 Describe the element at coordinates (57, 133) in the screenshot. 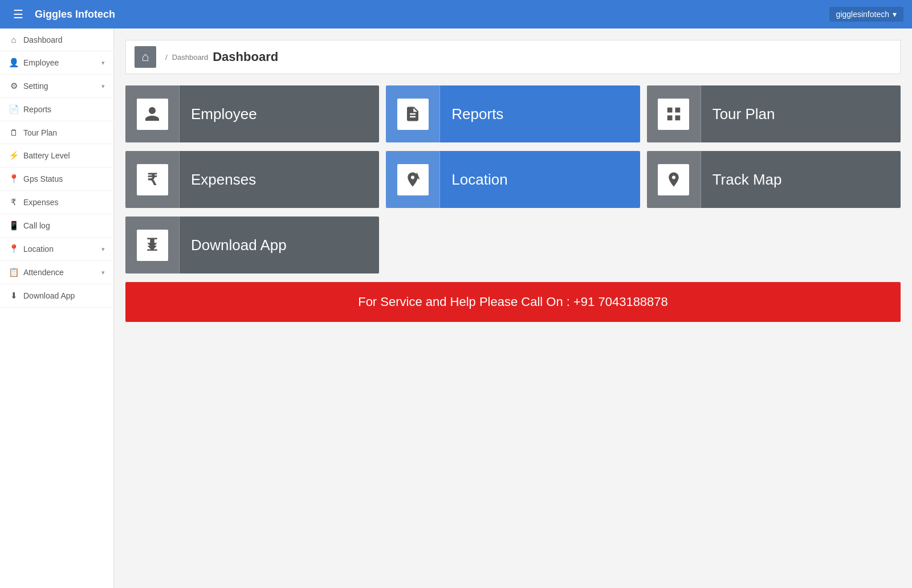

I see `sidebar-item-tour-plan: 🗒 Tour Plan` at that location.